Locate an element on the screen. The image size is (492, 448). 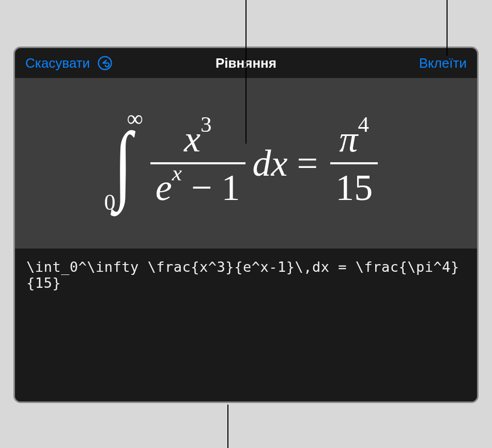
denominator-base: e is located at coordinates (164, 188).